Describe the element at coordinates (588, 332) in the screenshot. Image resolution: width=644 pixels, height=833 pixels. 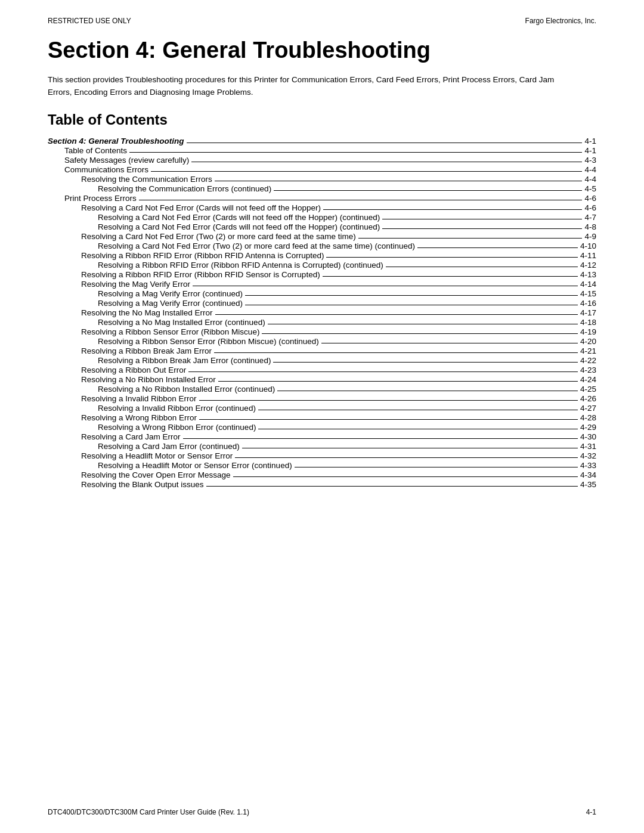
I see `toc-page: 4-19` at that location.